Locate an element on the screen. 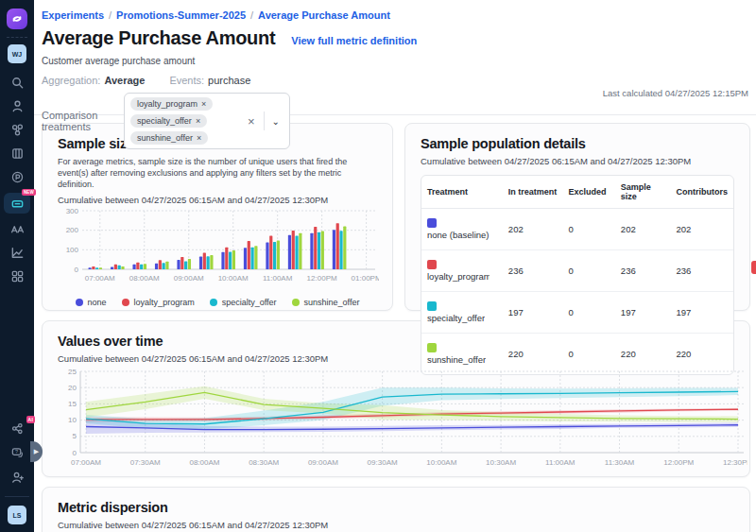 The image size is (756, 532). treatment-chip: loyalty_program× is located at coordinates (172, 104).